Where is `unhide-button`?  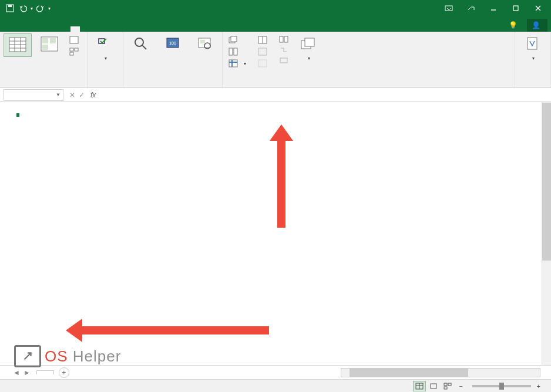 unhide-button is located at coordinates (263, 63).